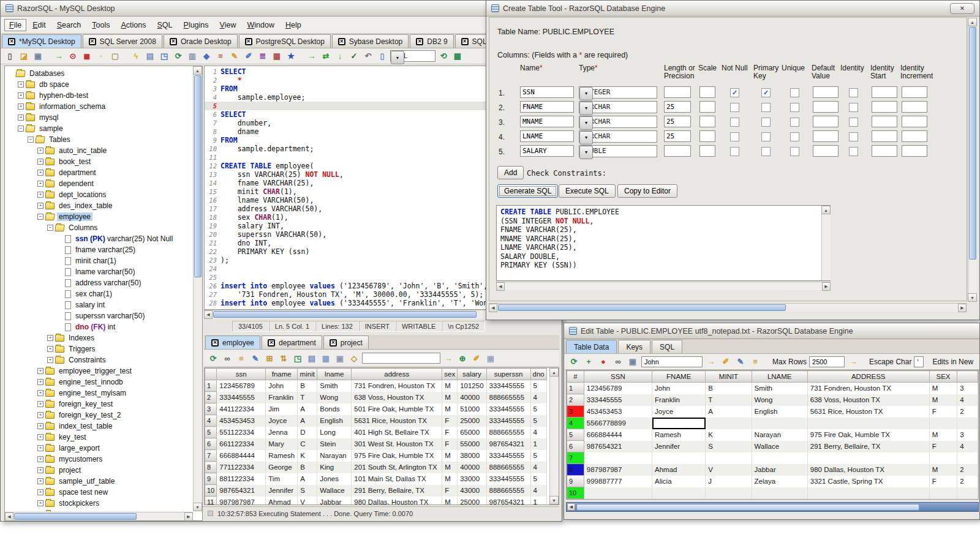 The width and height of the screenshot is (980, 540). I want to click on refresh-grid-icon: ⟳, so click(574, 362).